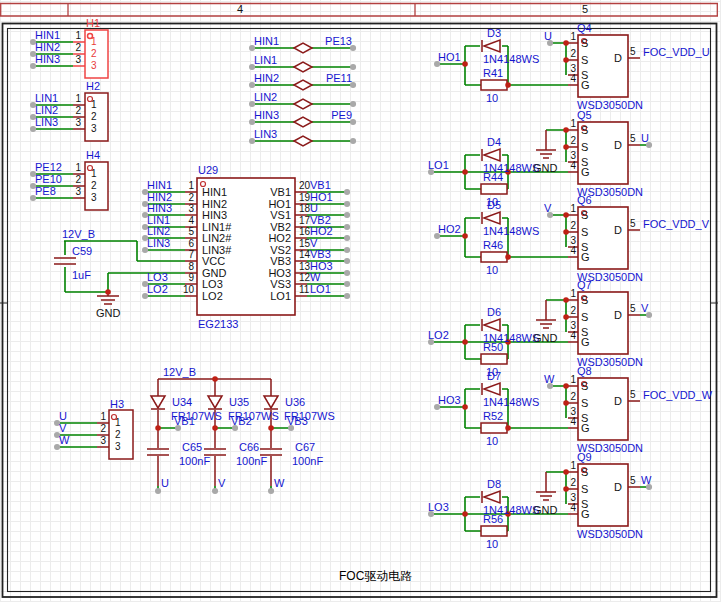 The image size is (721, 602). I want to click on d4-designator: D4, so click(494, 142).